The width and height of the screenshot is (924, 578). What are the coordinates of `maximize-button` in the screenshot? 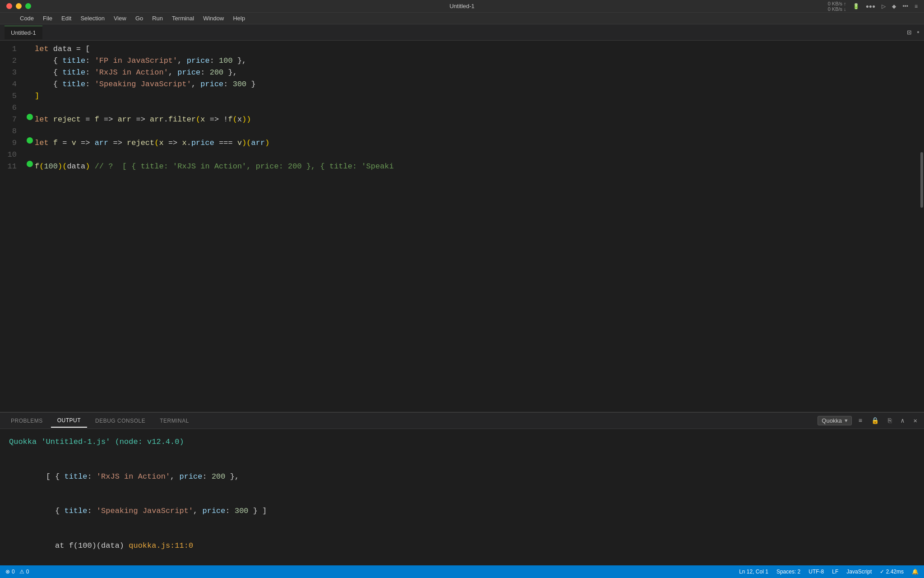 It's located at (28, 6).